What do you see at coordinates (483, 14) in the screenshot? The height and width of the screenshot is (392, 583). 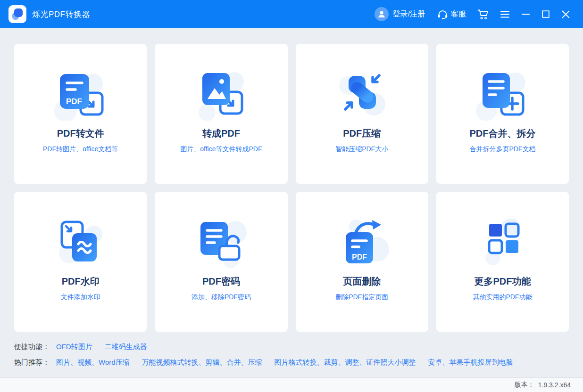 I see `cart-icon` at bounding box center [483, 14].